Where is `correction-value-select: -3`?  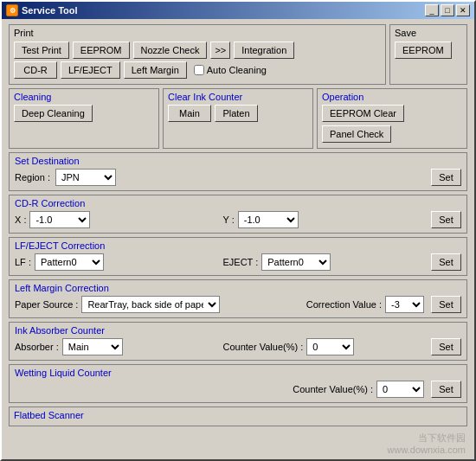
correction-value-select: -3 is located at coordinates (405, 304).